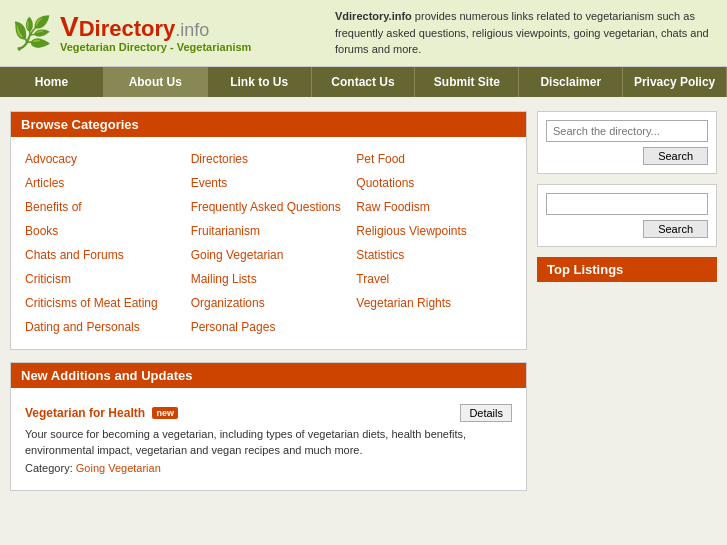 The image size is (727, 545). What do you see at coordinates (103, 327) in the screenshot?
I see `cat-dating: Dating and Personals` at bounding box center [103, 327].